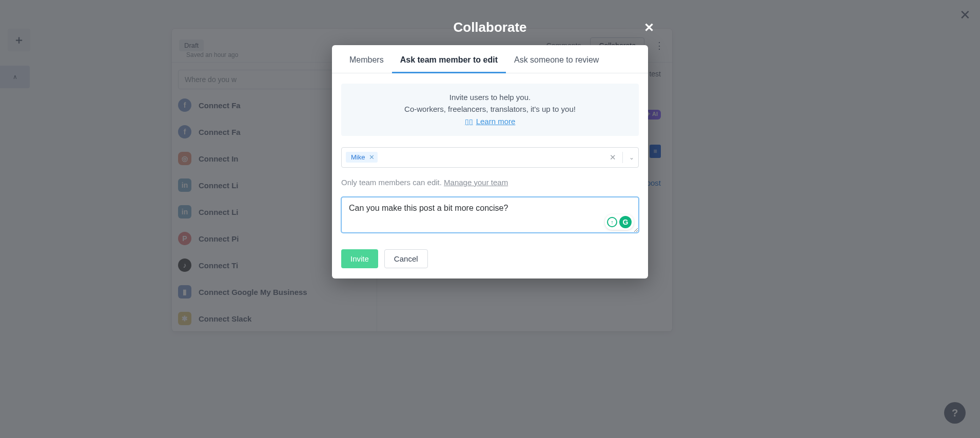  Describe the element at coordinates (625, 222) in the screenshot. I see `grammarly-icon: G` at that location.